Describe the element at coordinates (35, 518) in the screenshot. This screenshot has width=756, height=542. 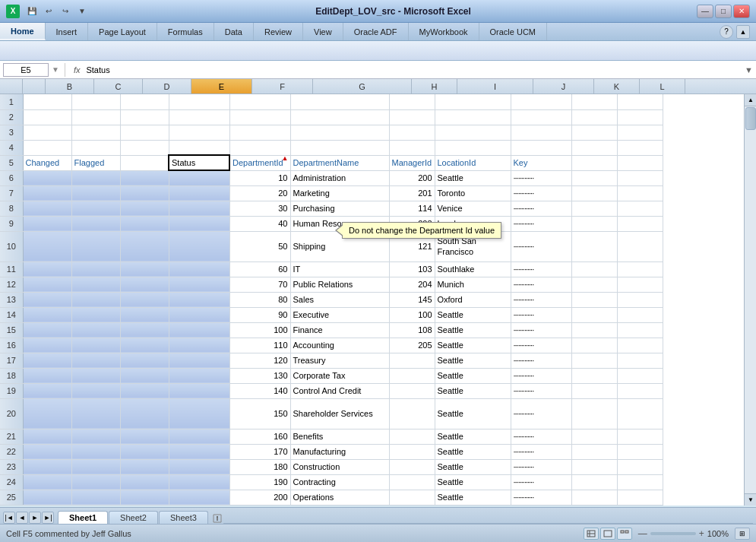
I see `sheet-nav-next: ►` at that location.